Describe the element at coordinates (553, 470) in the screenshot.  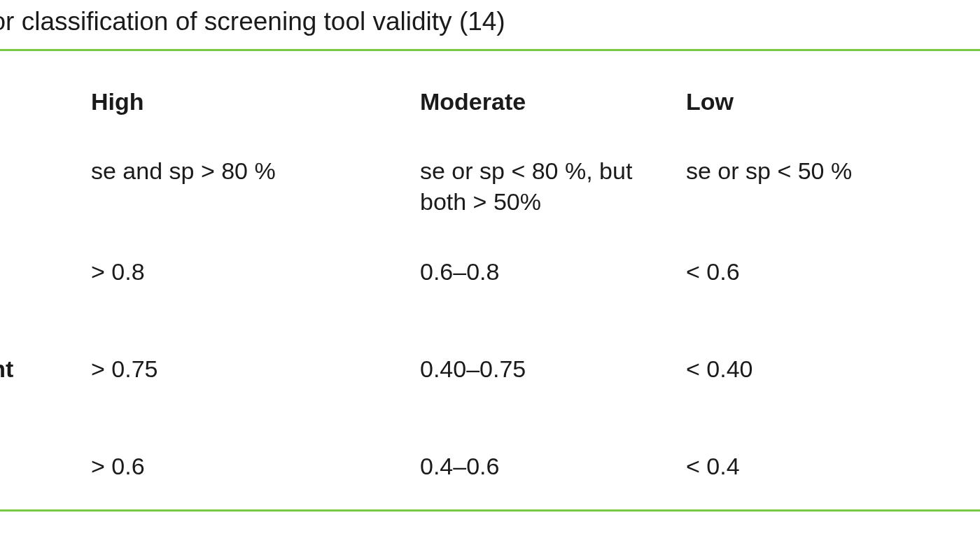
I see `cell-moderate: 0.4–0.6` at that location.